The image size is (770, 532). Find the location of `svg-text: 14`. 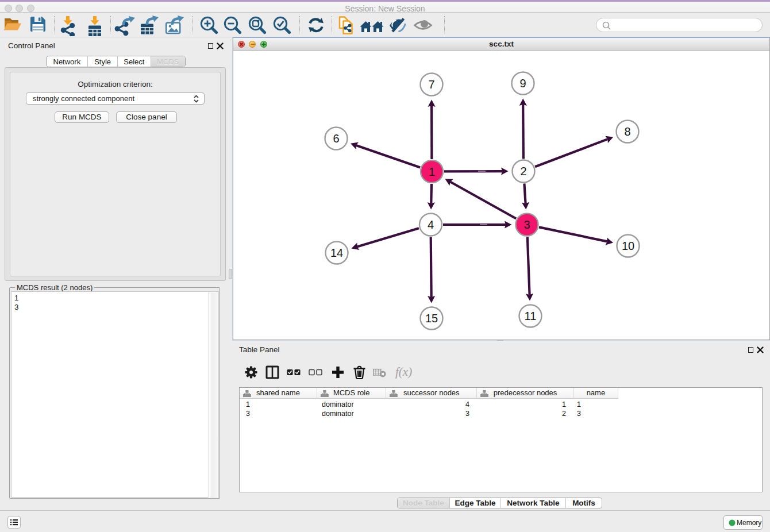

svg-text: 14 is located at coordinates (337, 253).